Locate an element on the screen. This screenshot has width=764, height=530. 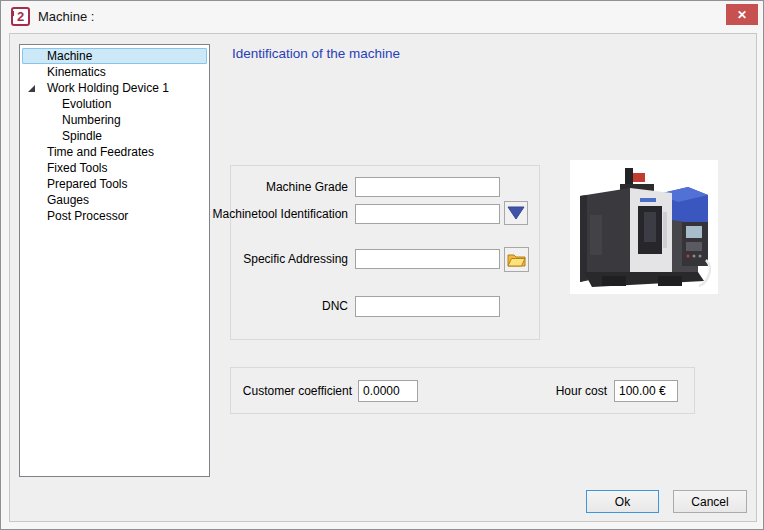
machinetool-identification-input is located at coordinates (428, 214).